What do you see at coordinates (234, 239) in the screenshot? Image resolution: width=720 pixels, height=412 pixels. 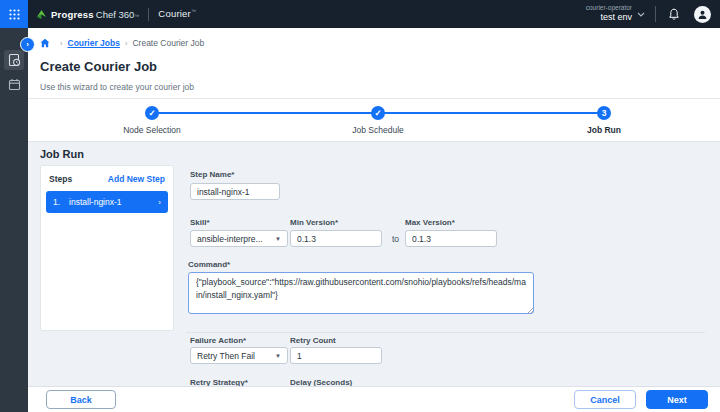 I see `skill-select-value: ansible-interpre...` at bounding box center [234, 239].